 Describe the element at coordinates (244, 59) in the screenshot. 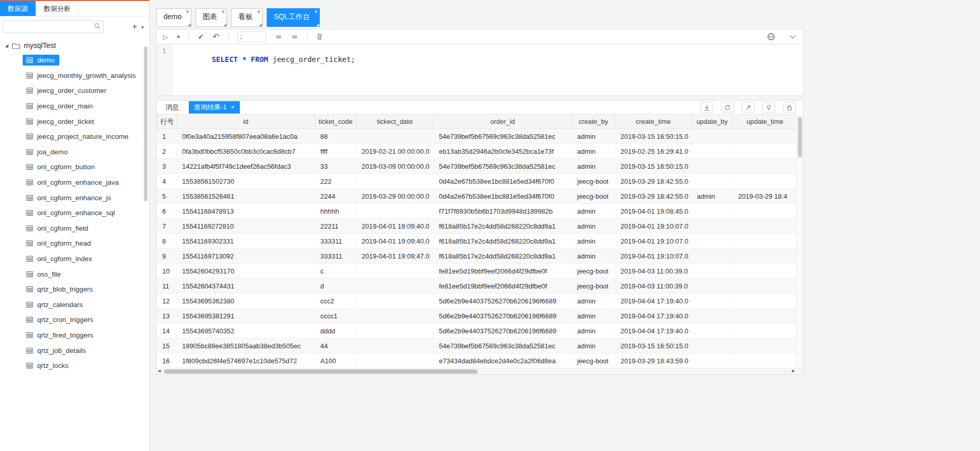

I see `sql-token: *` at that location.